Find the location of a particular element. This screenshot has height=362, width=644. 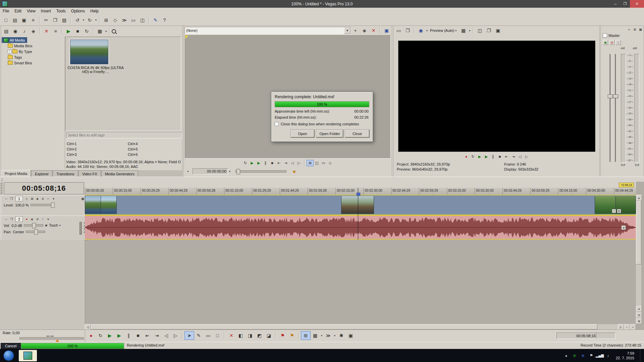

time-ruler: 00:00:00.0000:00:15;0000:00:29;2900:00:4… is located at coordinates (360, 191).